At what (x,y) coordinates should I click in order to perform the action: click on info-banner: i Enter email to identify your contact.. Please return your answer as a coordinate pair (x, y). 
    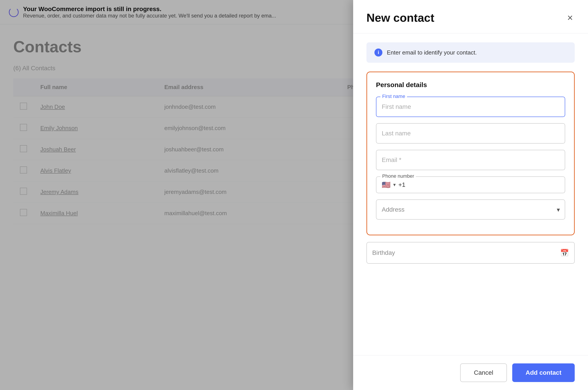
    Looking at the image, I should click on (471, 52).